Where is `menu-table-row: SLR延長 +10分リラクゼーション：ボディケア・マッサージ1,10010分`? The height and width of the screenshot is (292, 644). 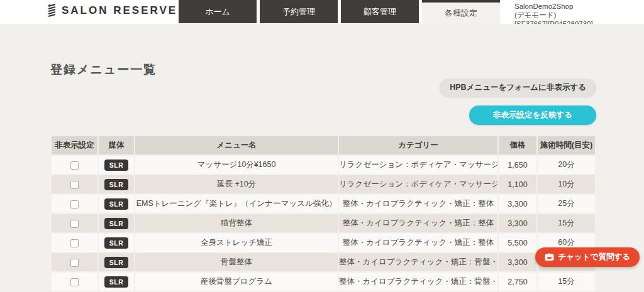
menu-table-row: SLR延長 +10分リラクゼーション：ボディケア・マッサージ1,10010分 is located at coordinates (323, 185).